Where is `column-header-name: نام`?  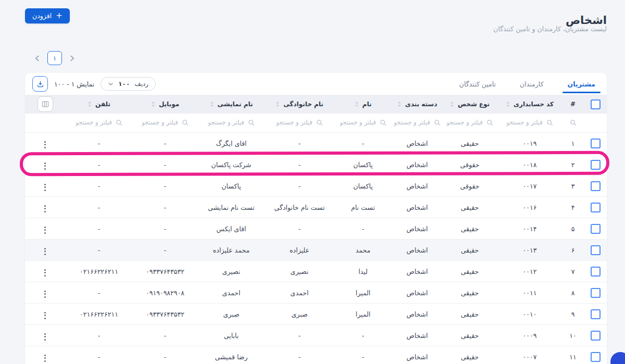
column-header-name: نام is located at coordinates (364, 104).